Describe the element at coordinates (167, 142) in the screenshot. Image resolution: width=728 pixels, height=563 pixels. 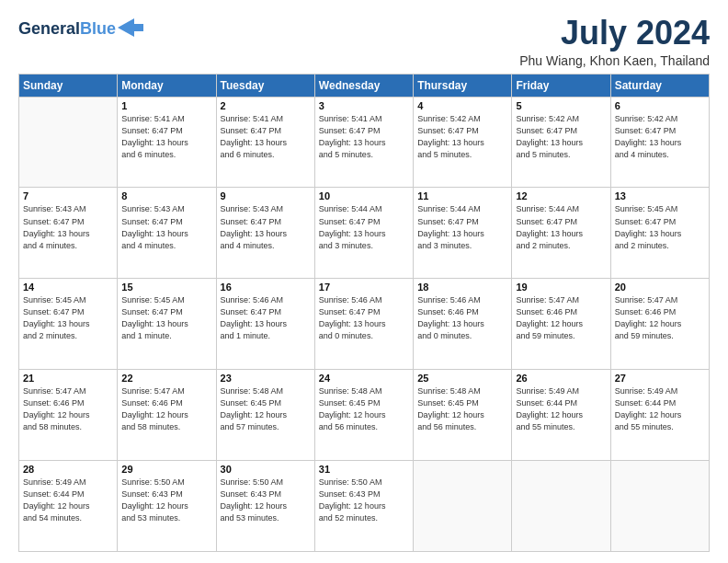
I see `calendar-cell: 1Sunrise: 5:41 AM Sunset: 6:47 PM Daylig…` at that location.